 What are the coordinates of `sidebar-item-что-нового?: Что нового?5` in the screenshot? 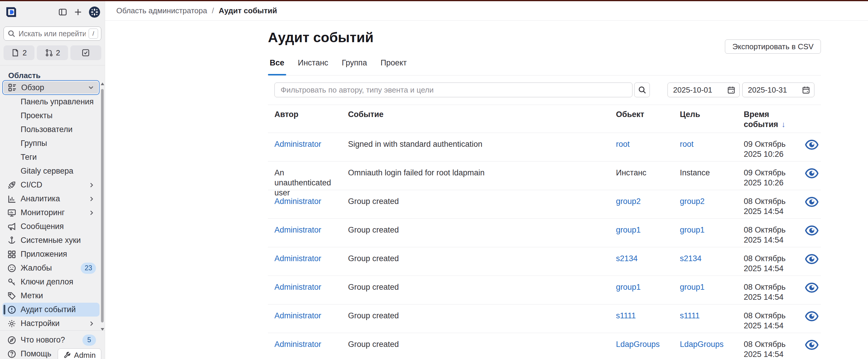 It's located at (51, 340).